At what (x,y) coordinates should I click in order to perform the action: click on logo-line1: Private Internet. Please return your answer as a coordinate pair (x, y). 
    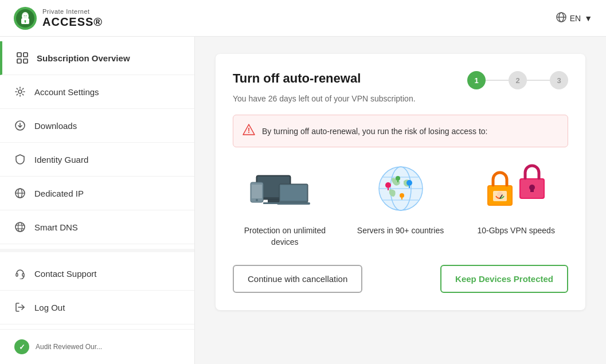
    Looking at the image, I should click on (72, 11).